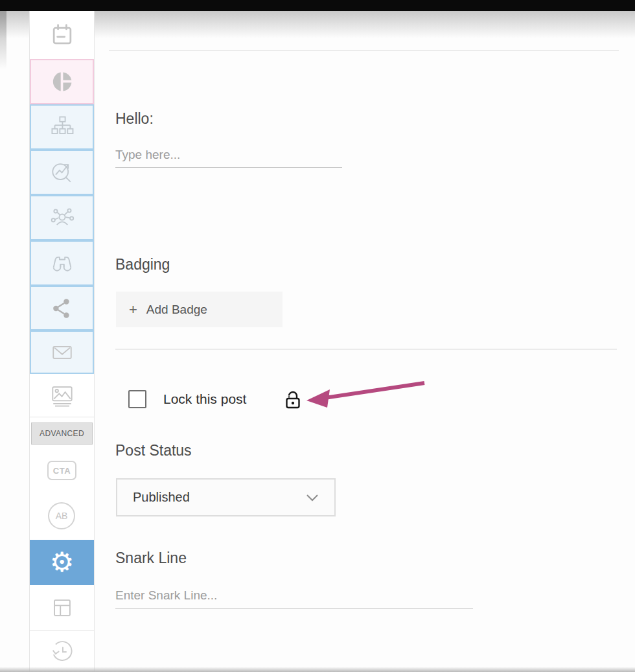  Describe the element at coordinates (62, 353) in the screenshot. I see `envelope-icon` at that location.